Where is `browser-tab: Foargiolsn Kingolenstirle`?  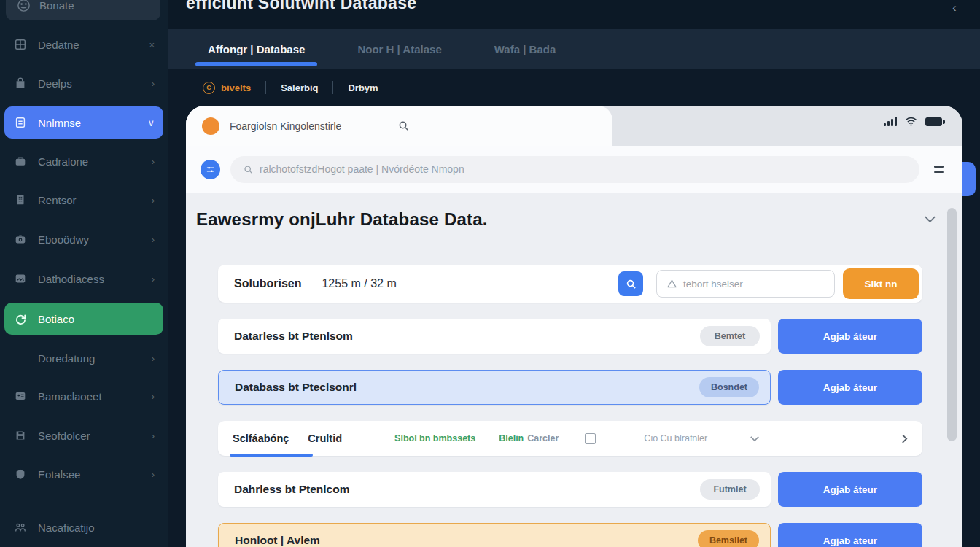 browser-tab: Foargiolsn Kingolenstirle is located at coordinates (400, 125).